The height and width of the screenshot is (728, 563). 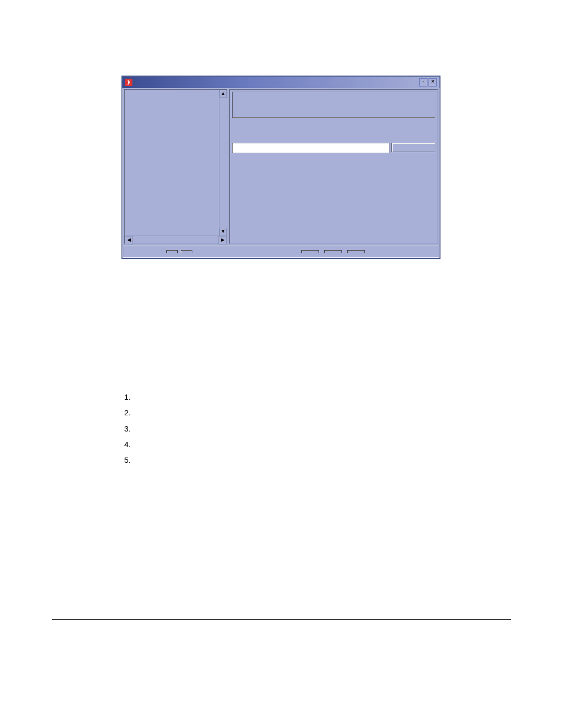 What do you see at coordinates (281, 82) in the screenshot?
I see `window-titlebar: ⟫ ▫ ✕` at bounding box center [281, 82].